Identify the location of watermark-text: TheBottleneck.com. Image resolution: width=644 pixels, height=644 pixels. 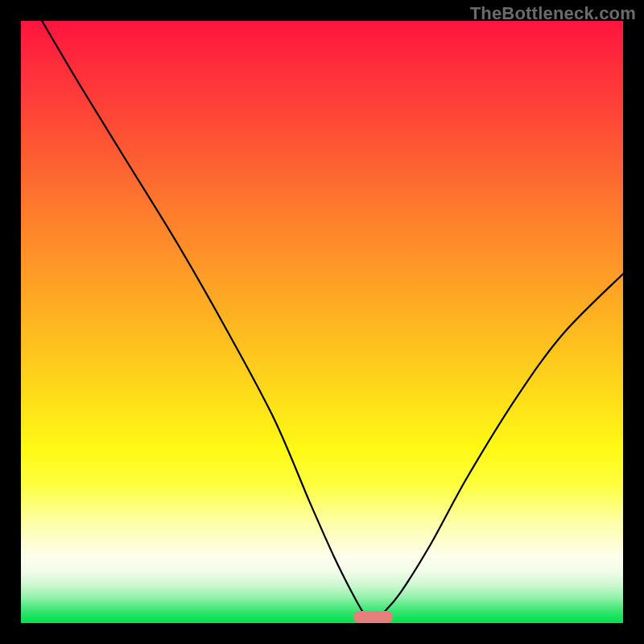
(553, 14).